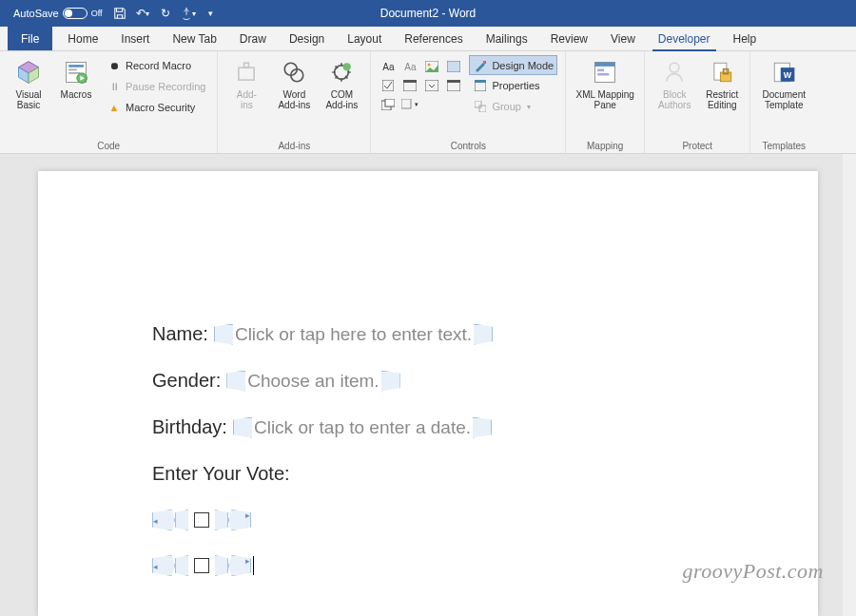  Describe the element at coordinates (849, 385) in the screenshot. I see `vertical-scrollbar` at that location.